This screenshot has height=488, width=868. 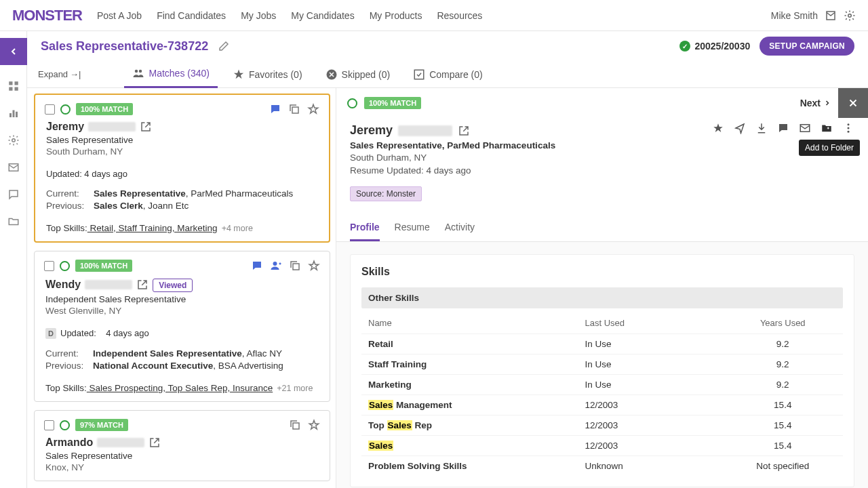 I want to click on nav-post-job: Post A Job, so click(x=119, y=16).